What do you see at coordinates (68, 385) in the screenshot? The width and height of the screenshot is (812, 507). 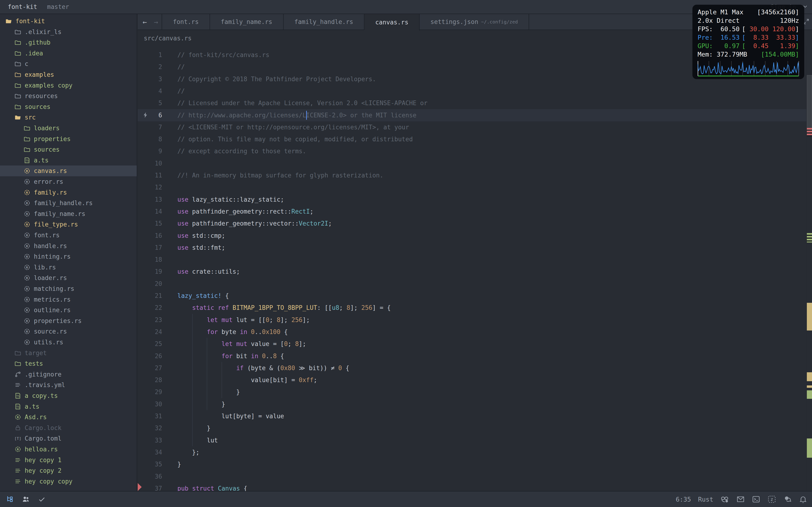 I see `tree-item--travis-yml: .travis.yml` at bounding box center [68, 385].